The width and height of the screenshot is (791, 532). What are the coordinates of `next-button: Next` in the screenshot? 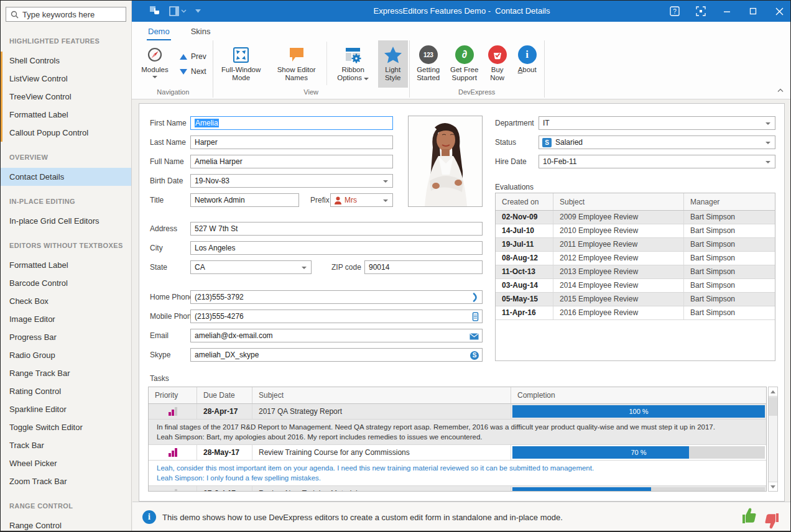 It's located at (193, 71).